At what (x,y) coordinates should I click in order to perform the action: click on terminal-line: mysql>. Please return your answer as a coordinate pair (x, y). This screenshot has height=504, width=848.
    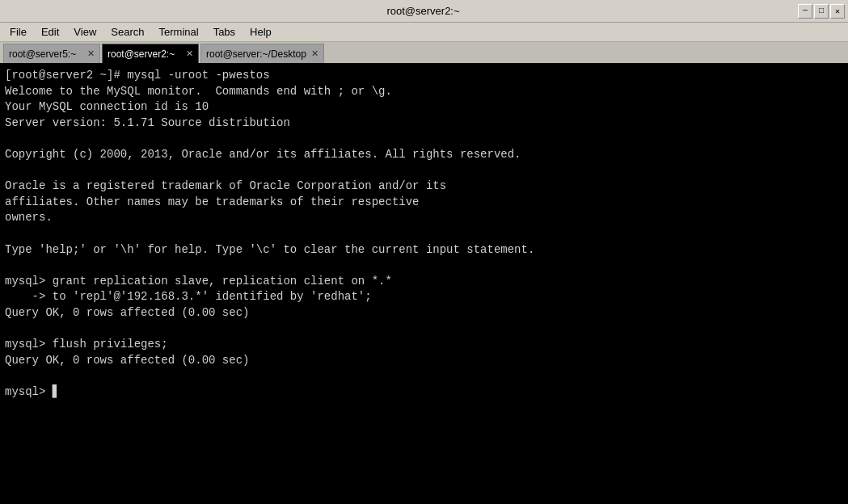
    Looking at the image, I should click on (32, 392).